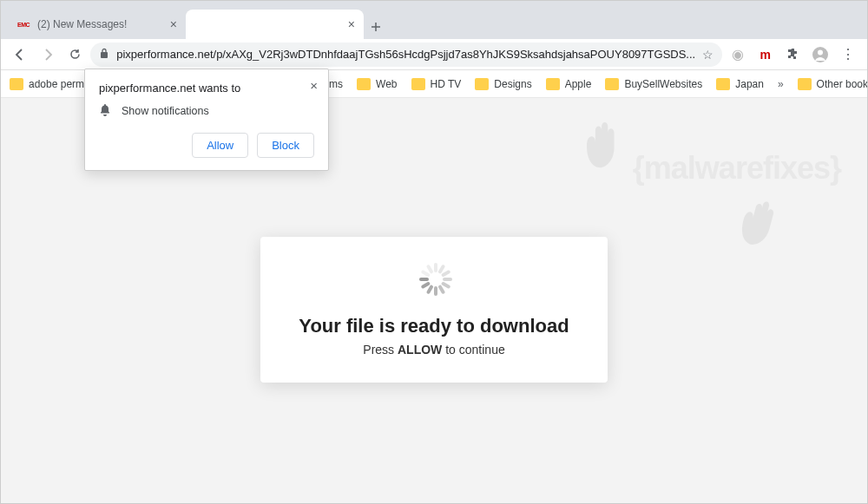 This screenshot has width=868, height=504. I want to click on bookmark-buysell: BuySellWebsites, so click(654, 84).